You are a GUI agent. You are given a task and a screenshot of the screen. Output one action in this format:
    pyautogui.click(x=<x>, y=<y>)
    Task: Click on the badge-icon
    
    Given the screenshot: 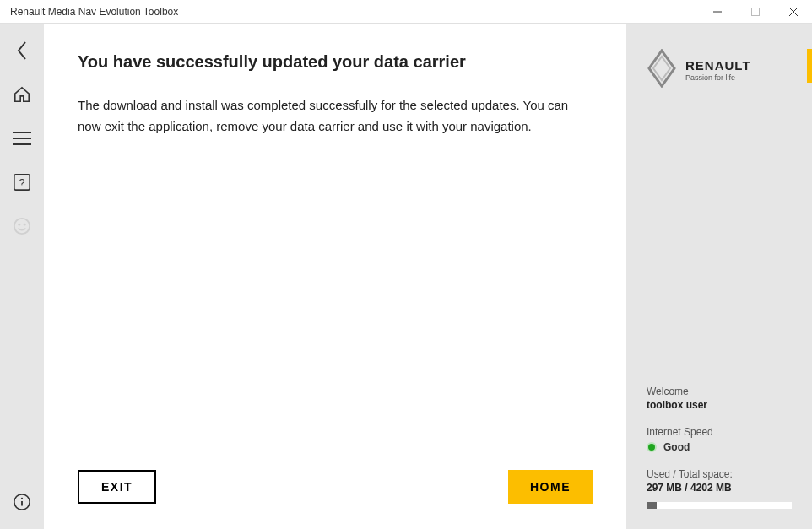 What is the action you would take?
    pyautogui.click(x=22, y=226)
    